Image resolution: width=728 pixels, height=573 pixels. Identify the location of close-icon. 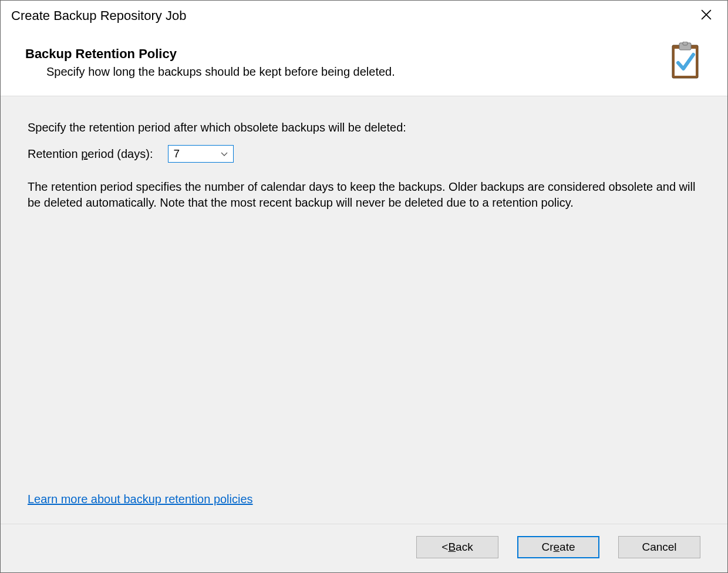
(706, 16).